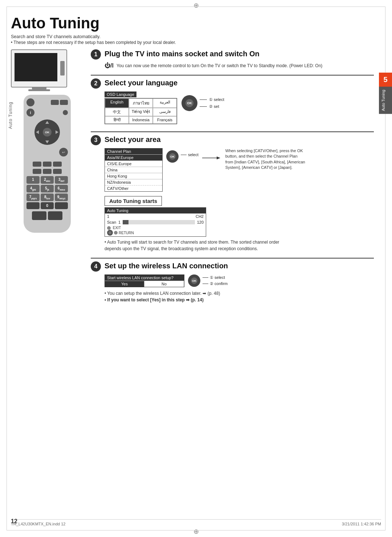 Image resolution: width=392 pixels, height=537 pixels. I want to click on remote-info-btn: i, so click(30, 113).